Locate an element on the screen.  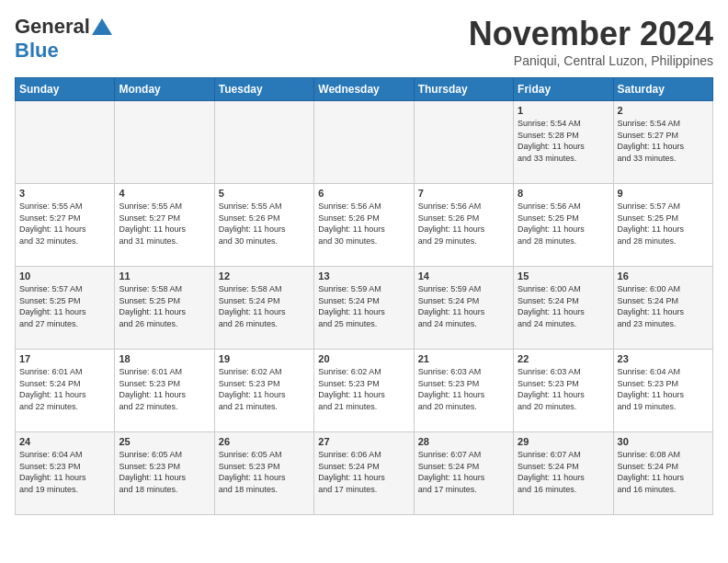
column-header-wednesday: Wednesday is located at coordinates (364, 90).